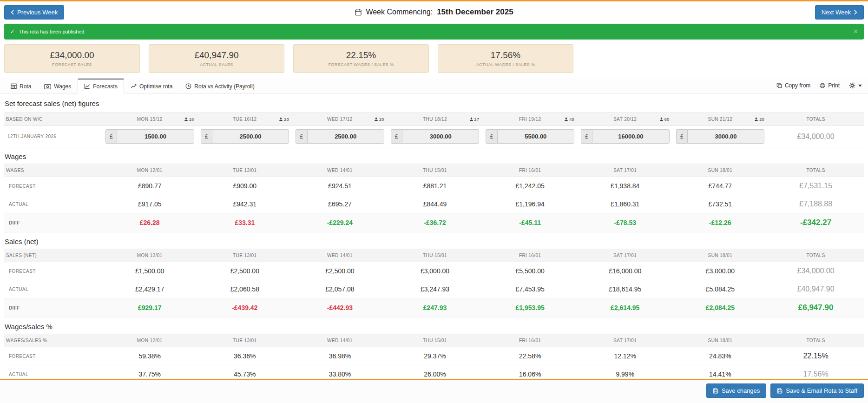 This screenshot has height=403, width=868. What do you see at coordinates (817, 390) in the screenshot?
I see `save-email-rota-button: Save & Email Rota to Staff` at bounding box center [817, 390].